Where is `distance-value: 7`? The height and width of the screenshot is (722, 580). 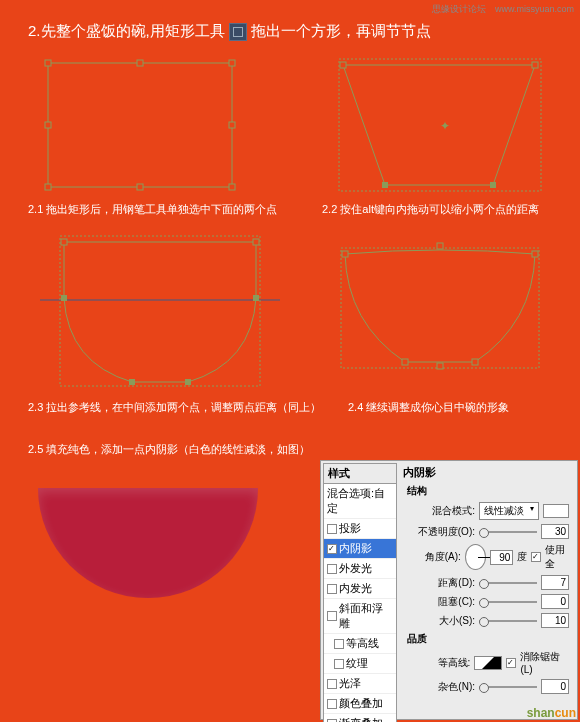 distance-value: 7 is located at coordinates (555, 582).